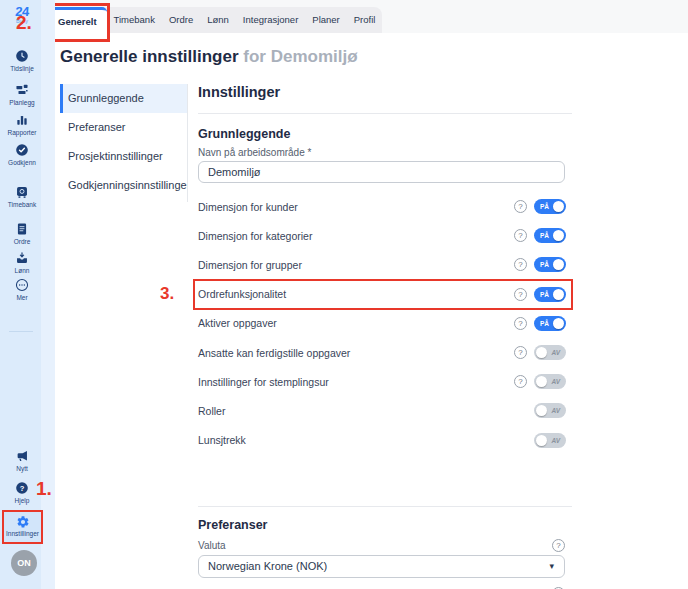 The width and height of the screenshot is (688, 589). Describe the element at coordinates (550, 352) in the screenshot. I see `toggle-ansatte-ferdigstille: AV` at that location.